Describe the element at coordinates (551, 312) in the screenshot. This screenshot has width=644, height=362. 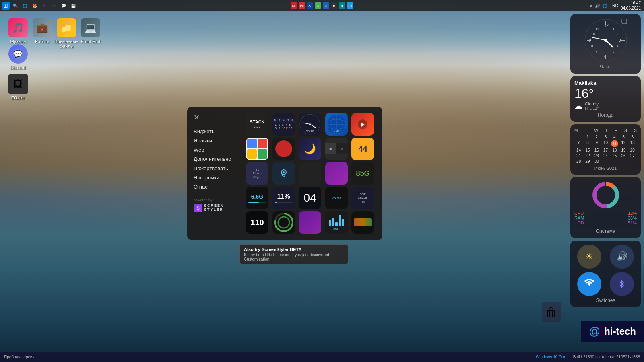
I see `desktop-icon-trash: 🗑` at that location.